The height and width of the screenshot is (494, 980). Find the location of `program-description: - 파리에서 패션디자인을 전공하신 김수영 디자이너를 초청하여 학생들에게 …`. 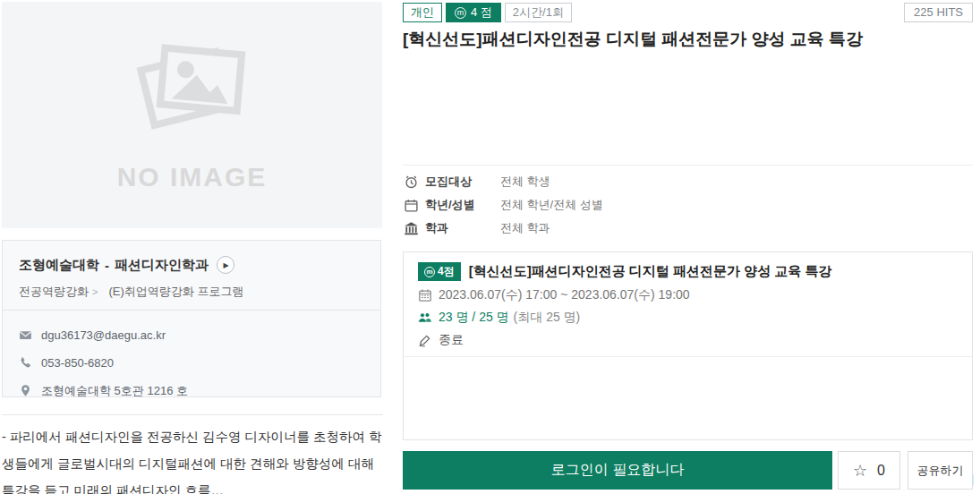

program-description: - 파리에서 패션디자인을 전공하신 김수영 디자이너를 초청하여 학생들에게 … is located at coordinates (192, 455).